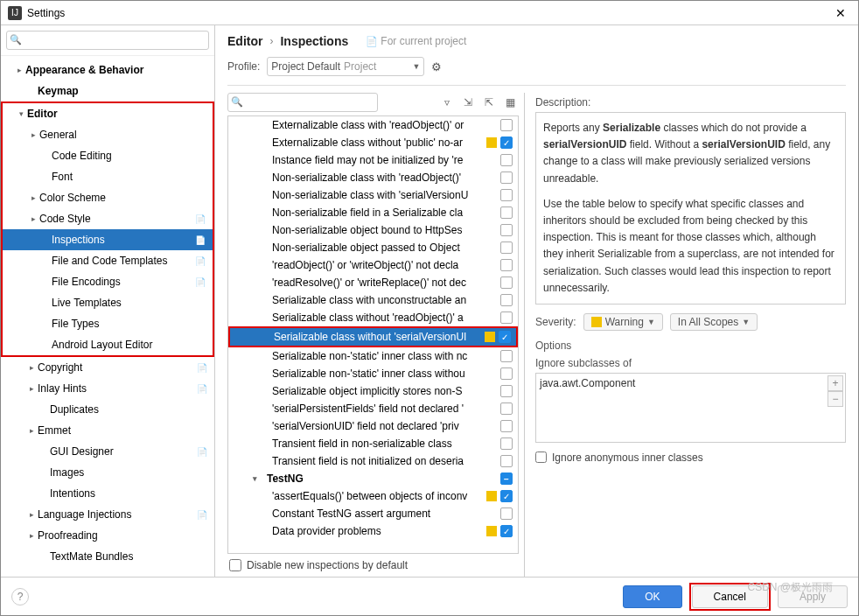 The height and width of the screenshot is (616, 859). What do you see at coordinates (346, 66) in the screenshot?
I see `profile-select: Project Default Project ▼` at bounding box center [346, 66].